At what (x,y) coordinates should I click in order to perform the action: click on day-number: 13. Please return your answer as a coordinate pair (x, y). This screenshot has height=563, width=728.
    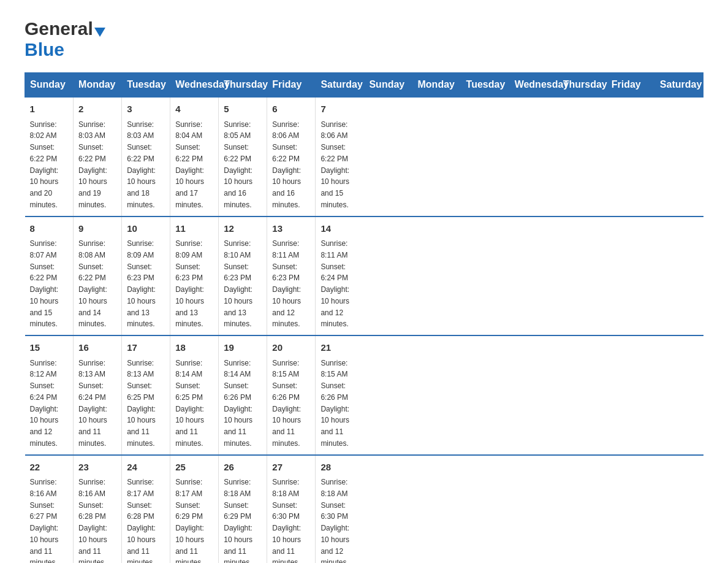
    Looking at the image, I should click on (291, 229).